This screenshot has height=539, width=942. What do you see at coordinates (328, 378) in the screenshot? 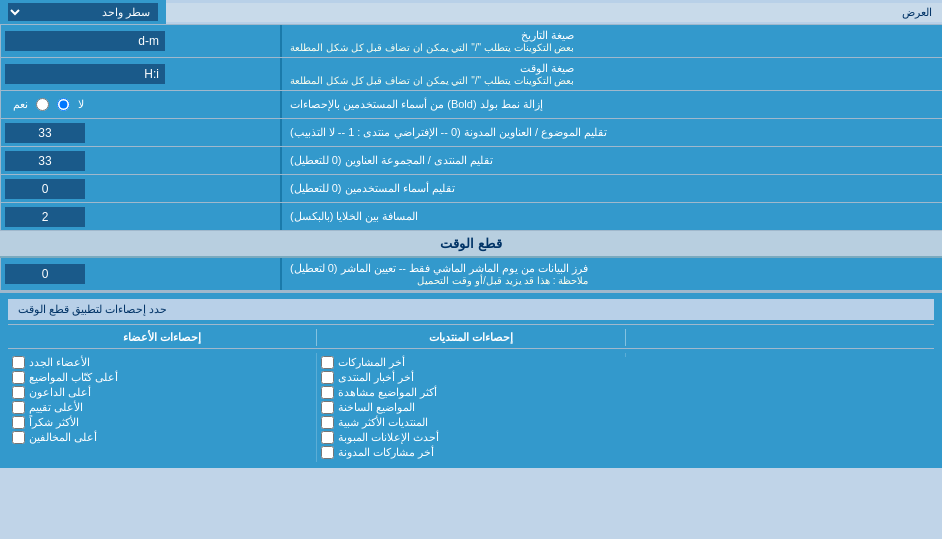
I see `checkbox-forum-news` at bounding box center [328, 378].